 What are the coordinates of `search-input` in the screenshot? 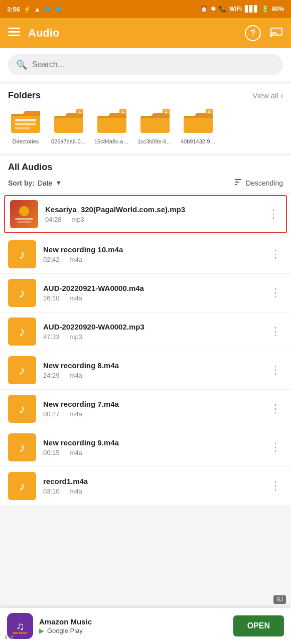 It's located at (154, 65).